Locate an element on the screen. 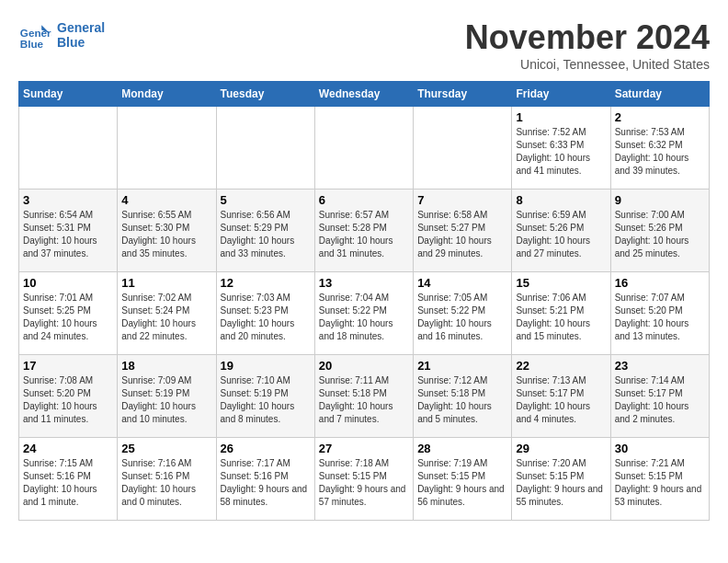 The image size is (728, 563). day-cell: 11Sunrise: 7:02 AM Sunset: 5:24 PM Dayli… is located at coordinates (167, 314).